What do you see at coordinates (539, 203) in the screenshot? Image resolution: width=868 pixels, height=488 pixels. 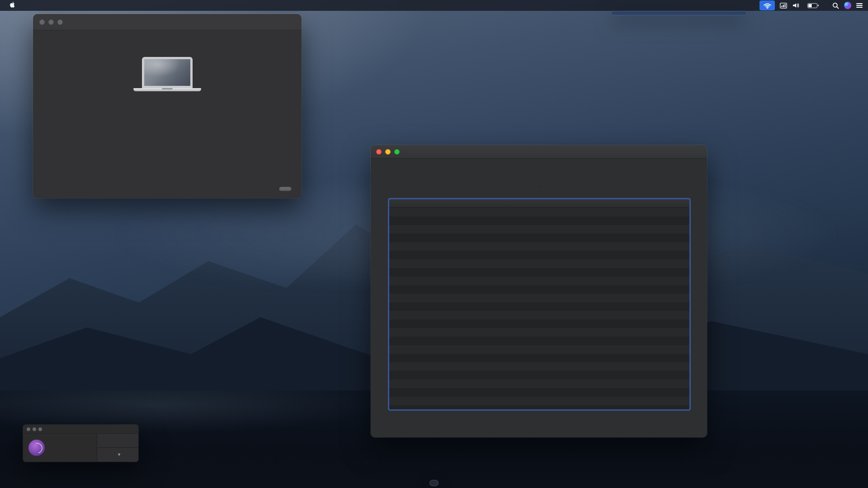 I see `pci-table-header` at bounding box center [539, 203].